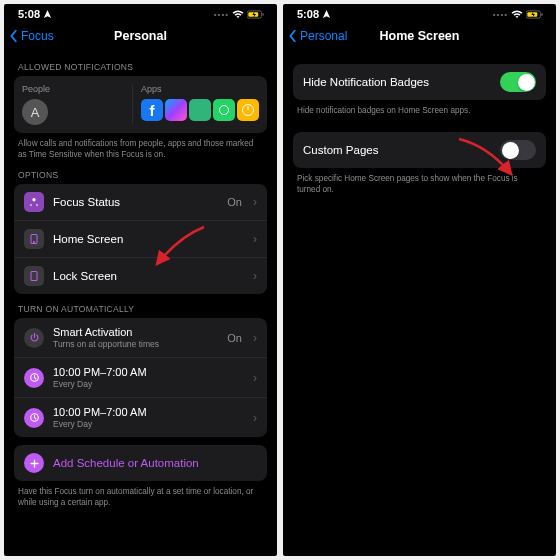  What do you see at coordinates (420, 184) in the screenshot?
I see `custom-footer: Pick specific Home Screen pages to show …` at bounding box center [420, 184].